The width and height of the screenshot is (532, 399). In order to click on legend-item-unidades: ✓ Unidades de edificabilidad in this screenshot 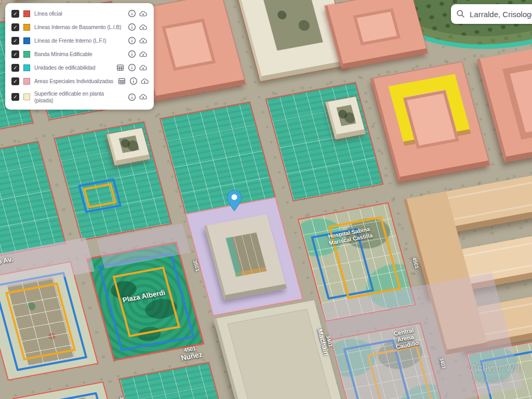, I will do `click(79, 68)`.